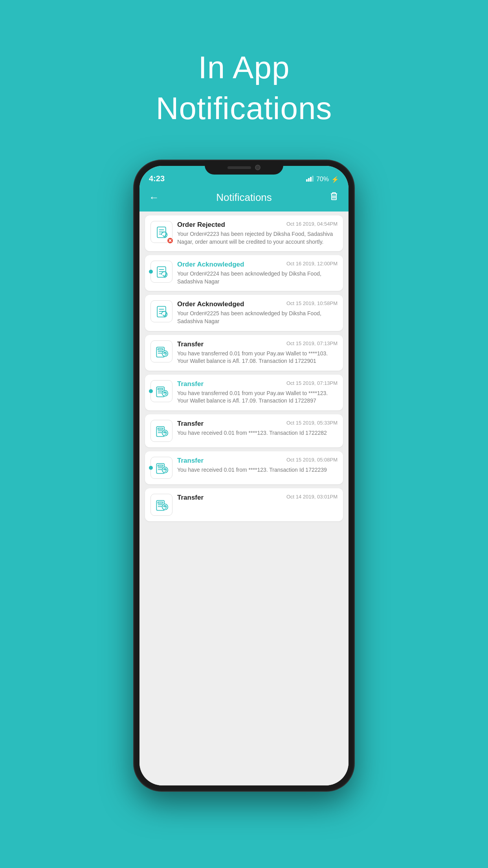 This screenshot has width=488, height=868. I want to click on app-header: ← Notifications, so click(244, 199).